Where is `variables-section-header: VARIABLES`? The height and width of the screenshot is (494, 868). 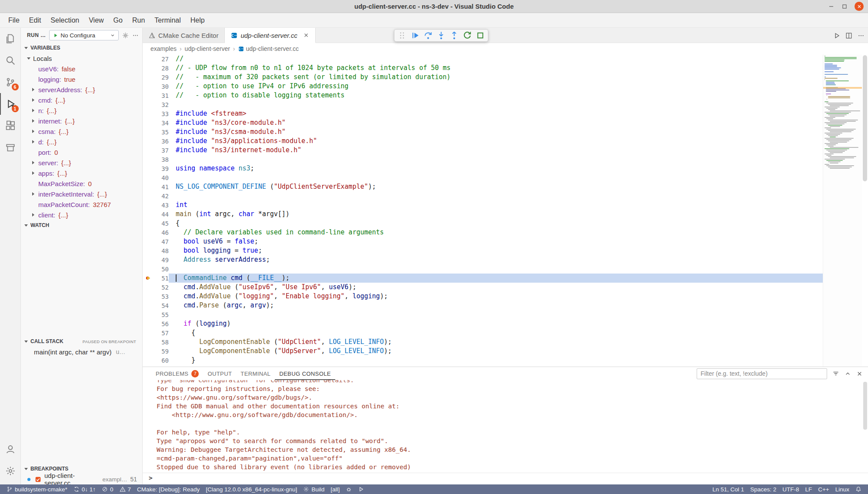 variables-section-header: VARIABLES is located at coordinates (82, 48).